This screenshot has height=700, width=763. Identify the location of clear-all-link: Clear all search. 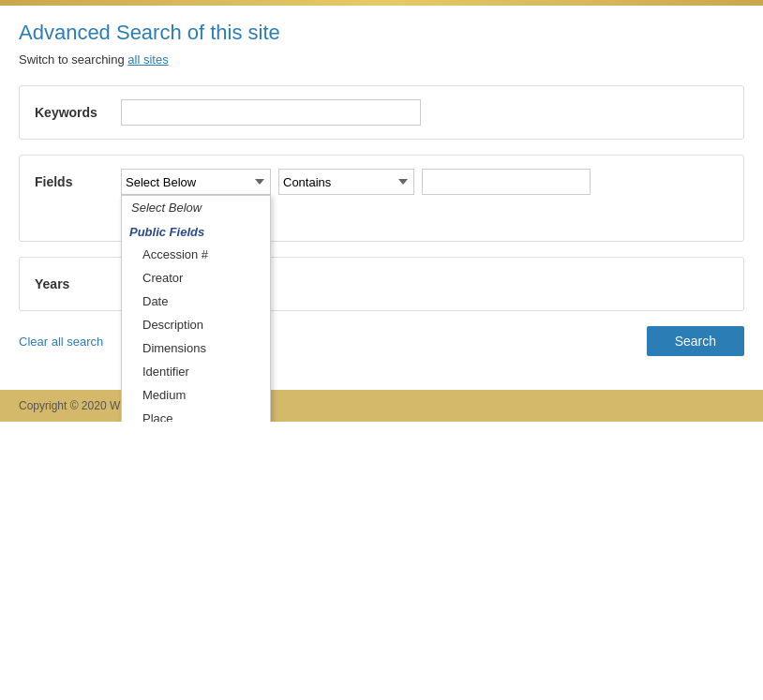
(61, 341).